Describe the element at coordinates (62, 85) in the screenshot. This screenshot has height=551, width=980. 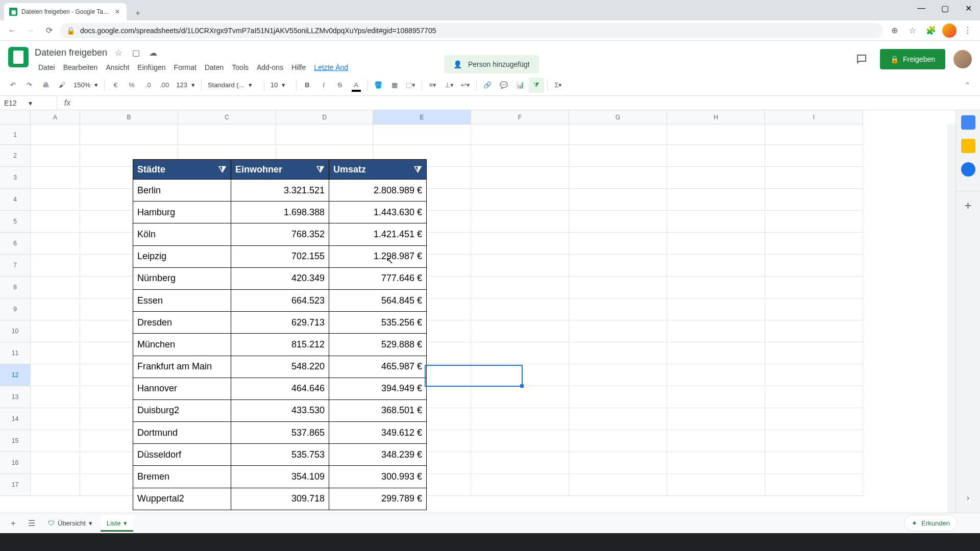
I see `paint-format-button: 🖌` at that location.